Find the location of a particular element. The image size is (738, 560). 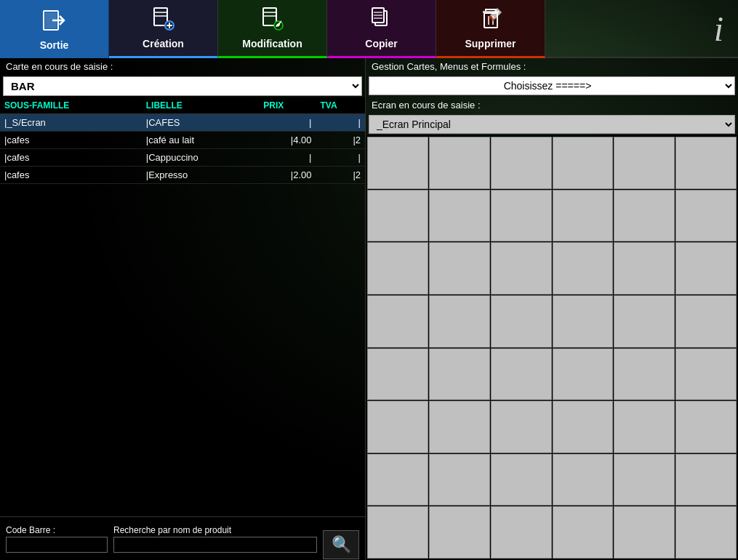

search-section: Recherche par nom de produit is located at coordinates (215, 539).